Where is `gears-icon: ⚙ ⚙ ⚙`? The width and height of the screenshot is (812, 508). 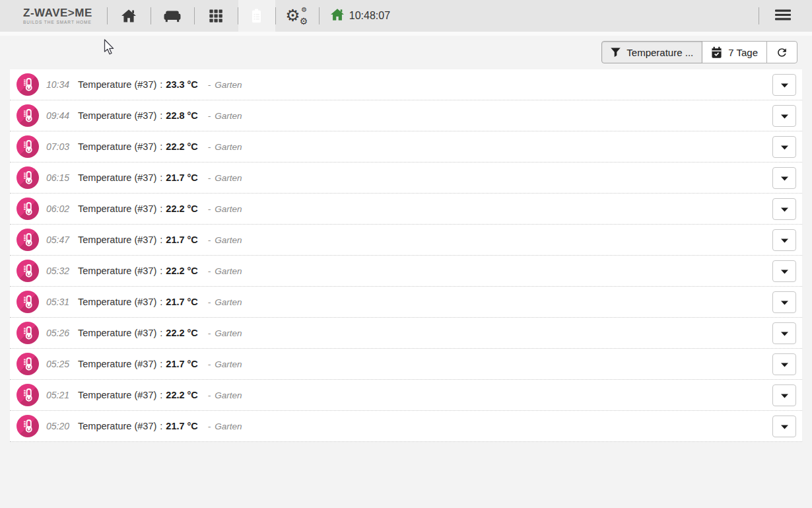 gears-icon: ⚙ ⚙ ⚙ is located at coordinates (297, 16).